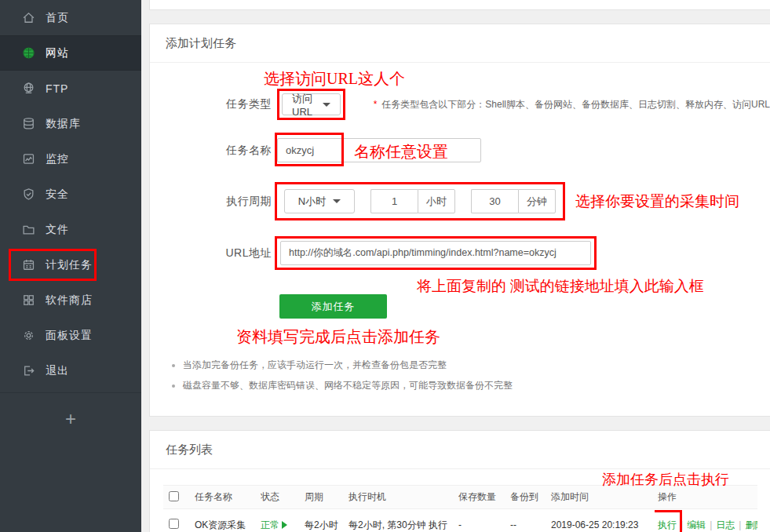 This screenshot has height=532, width=770. What do you see at coordinates (284, 525) in the screenshot?
I see `play-icon` at bounding box center [284, 525].